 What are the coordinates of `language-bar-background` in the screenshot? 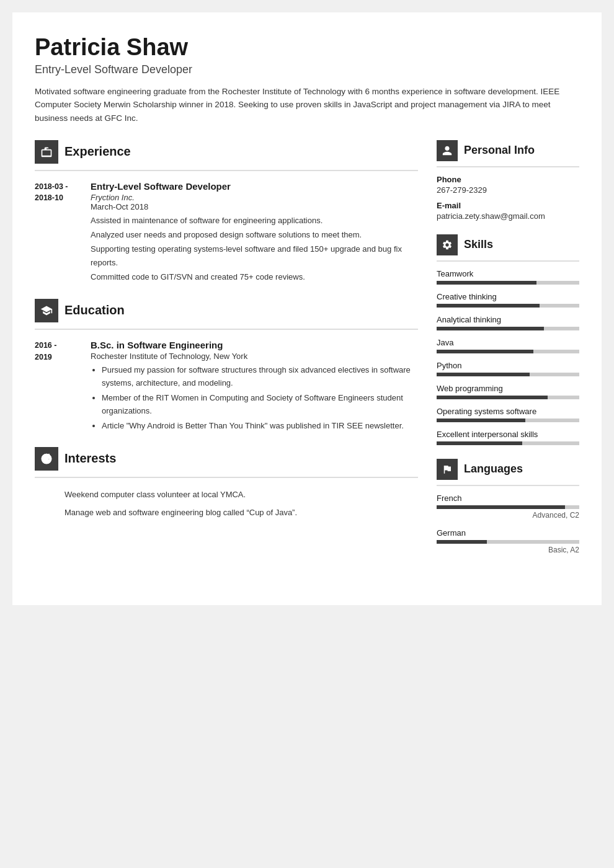 It's located at (508, 542).